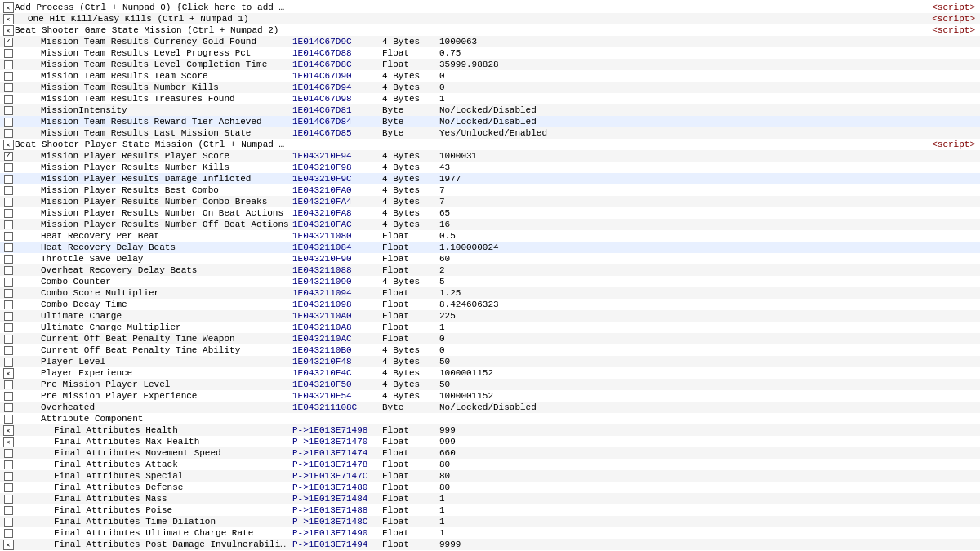 This screenshot has height=551, width=980. Describe the element at coordinates (154, 167) in the screenshot. I see `entry-name: Mission Player Results Number Kills` at that location.